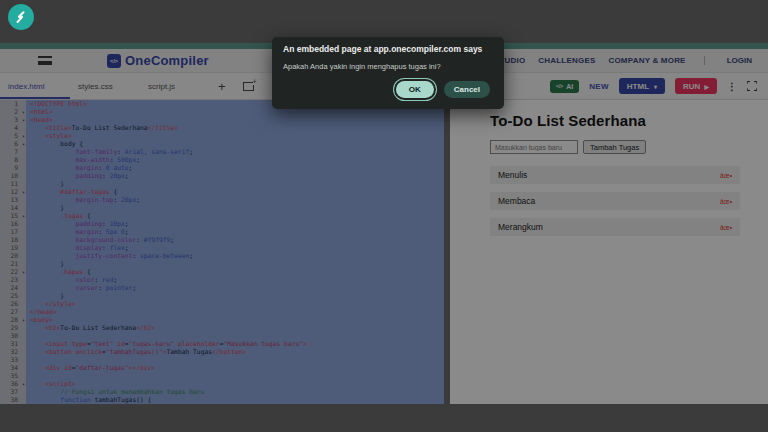  I want to click on code-text: justify-content: space-between;, so click(110, 256).